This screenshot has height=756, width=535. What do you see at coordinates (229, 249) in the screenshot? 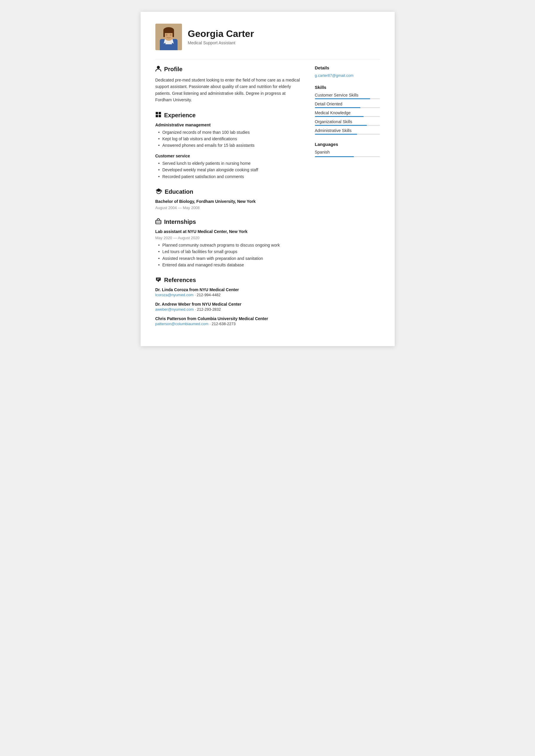
I see `internship-items: Lab assistant at NYU Medical Center, New…` at bounding box center [229, 249].